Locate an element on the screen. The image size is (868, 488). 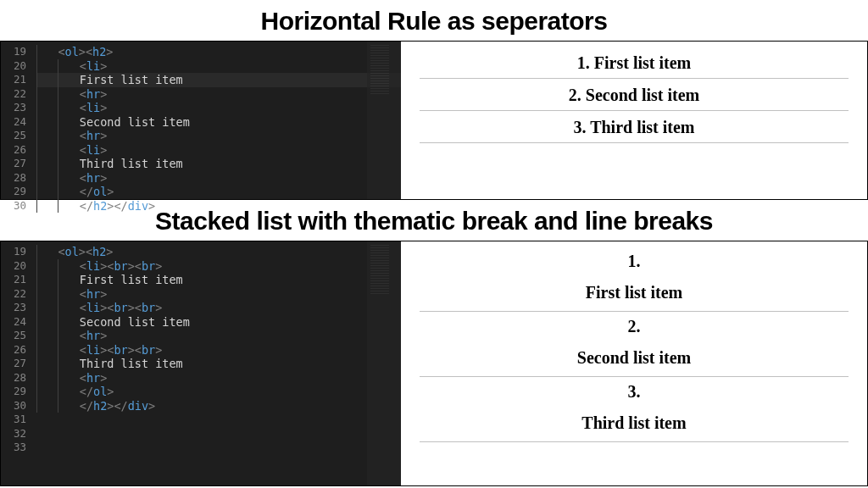
code-area: <ol><h2> <li> First list item <hr> <li> … is located at coordinates (217, 120).